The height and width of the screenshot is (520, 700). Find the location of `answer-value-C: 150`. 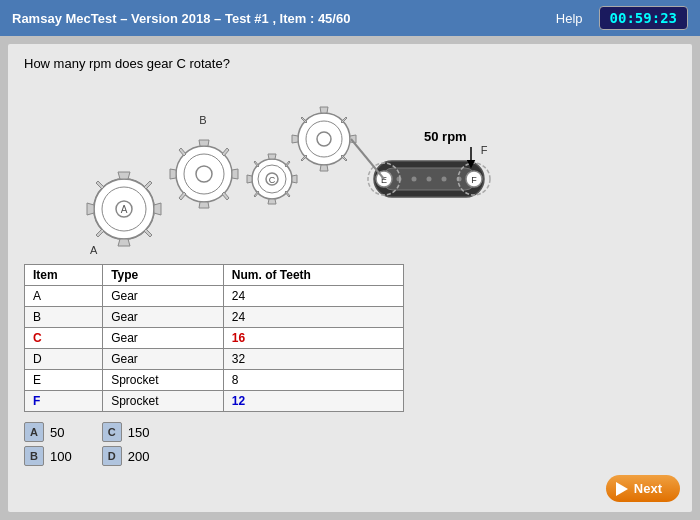

answer-value-C: 150 is located at coordinates (139, 432).